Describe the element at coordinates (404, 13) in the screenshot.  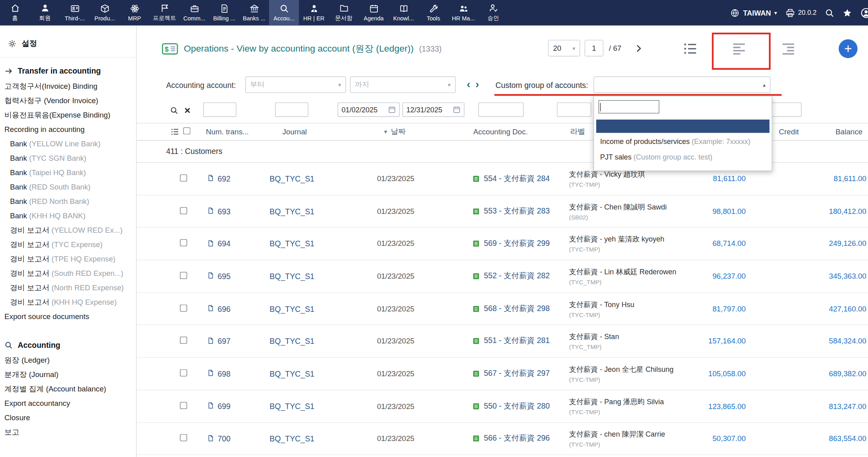
I see `nav-item-knowledge: Knowl...` at that location.